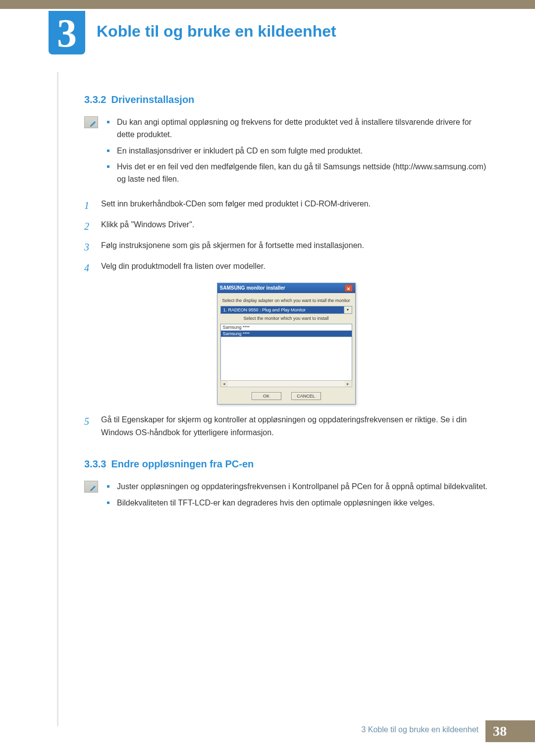 The height and width of the screenshot is (756, 535). What do you see at coordinates (286, 100) in the screenshot?
I see `section-heading-332: 3.3.2Driverinstallasjon` at bounding box center [286, 100].